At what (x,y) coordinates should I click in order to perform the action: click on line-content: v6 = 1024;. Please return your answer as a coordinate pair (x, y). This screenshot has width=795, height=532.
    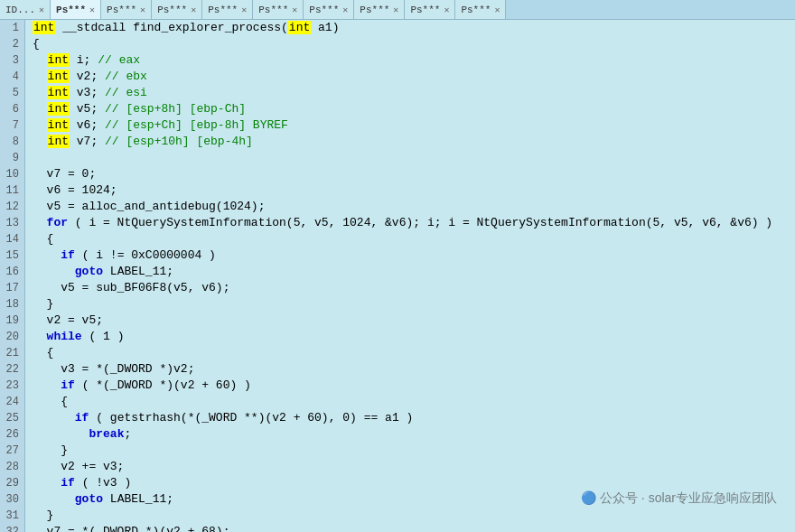
    Looking at the image, I should click on (71, 191).